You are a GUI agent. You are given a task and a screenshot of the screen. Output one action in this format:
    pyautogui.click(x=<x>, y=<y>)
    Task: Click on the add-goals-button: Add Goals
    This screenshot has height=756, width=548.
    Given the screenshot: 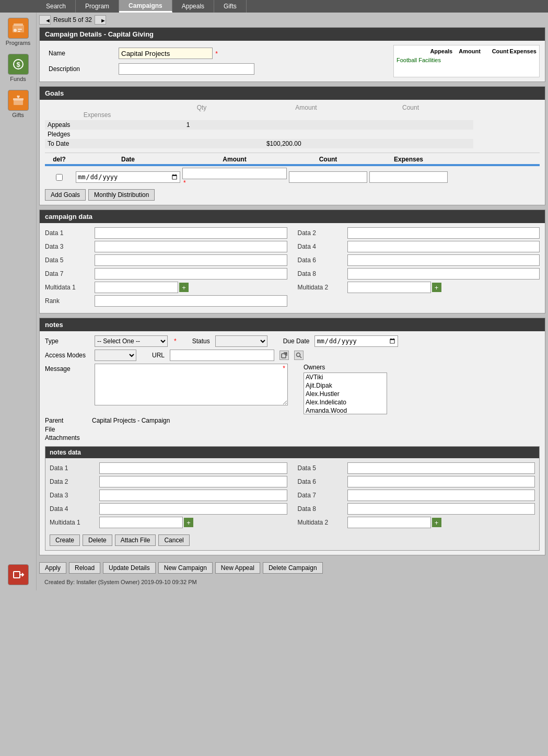 What is the action you would take?
    pyautogui.click(x=65, y=195)
    